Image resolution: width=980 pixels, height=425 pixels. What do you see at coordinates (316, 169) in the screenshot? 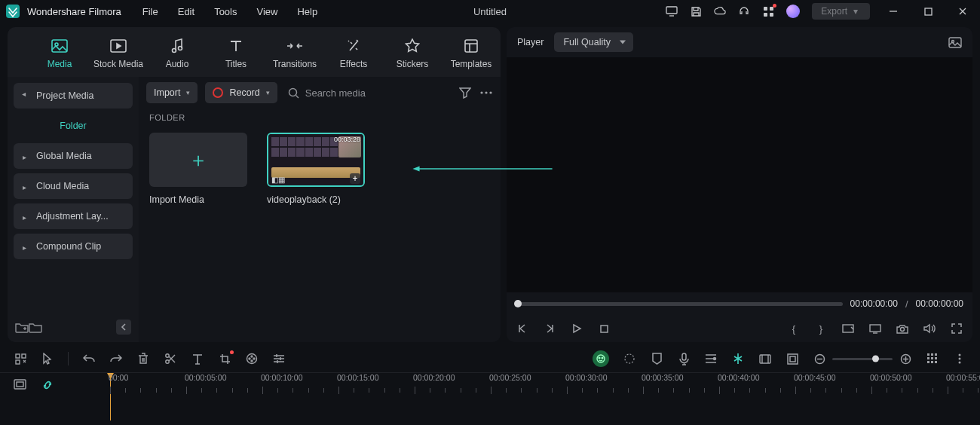
I see `clip-card: 00:03:28 ◧▦ + videoplayback (2)` at bounding box center [316, 169].